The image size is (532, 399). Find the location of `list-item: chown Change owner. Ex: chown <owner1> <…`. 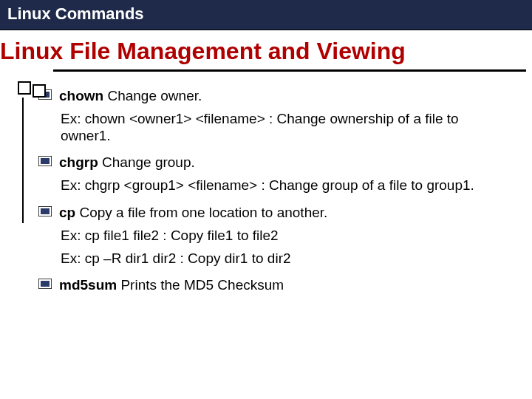

list-item: chown Change owner. Ex: chown <owner1> <… is located at coordinates (276, 116).